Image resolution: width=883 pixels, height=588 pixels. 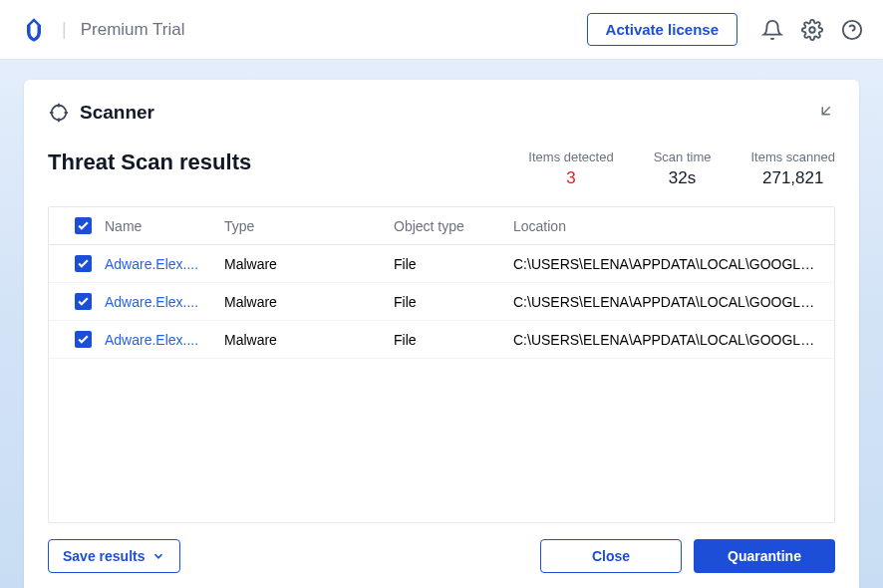 What do you see at coordinates (104, 556) in the screenshot?
I see `save-results-label: Save results` at bounding box center [104, 556].